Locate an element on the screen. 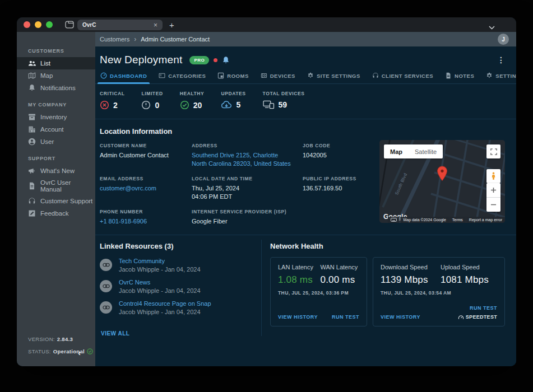 The width and height of the screenshot is (533, 392). map-fullscreen-button is located at coordinates (493, 151).